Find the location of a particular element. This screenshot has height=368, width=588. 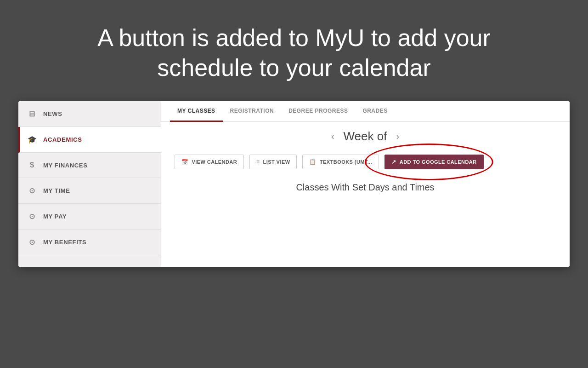

external-link-icon: ↗ is located at coordinates (394, 162).